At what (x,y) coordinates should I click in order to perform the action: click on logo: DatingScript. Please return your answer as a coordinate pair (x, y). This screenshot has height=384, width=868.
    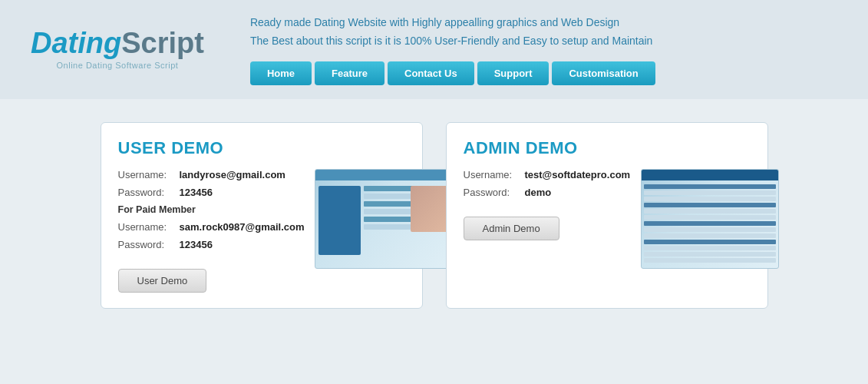
    Looking at the image, I should click on (117, 43).